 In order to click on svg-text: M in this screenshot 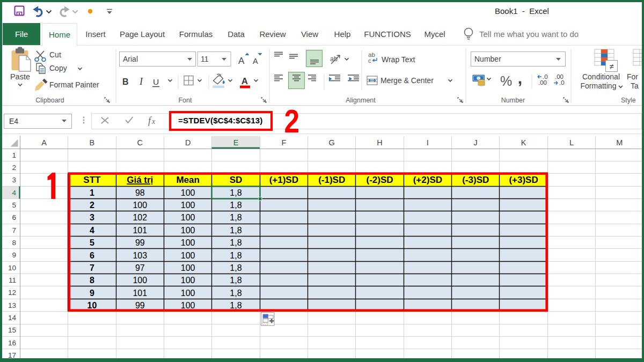, I will do `click(619, 143)`.